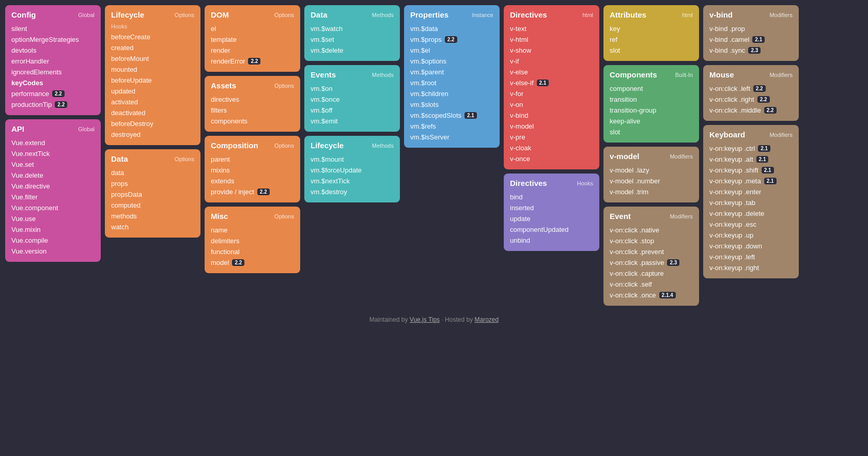 The image size is (868, 456). Describe the element at coordinates (751, 235) in the screenshot. I see `card-item-keyboard-modifiers-8: v-on:keyup .up` at that location.